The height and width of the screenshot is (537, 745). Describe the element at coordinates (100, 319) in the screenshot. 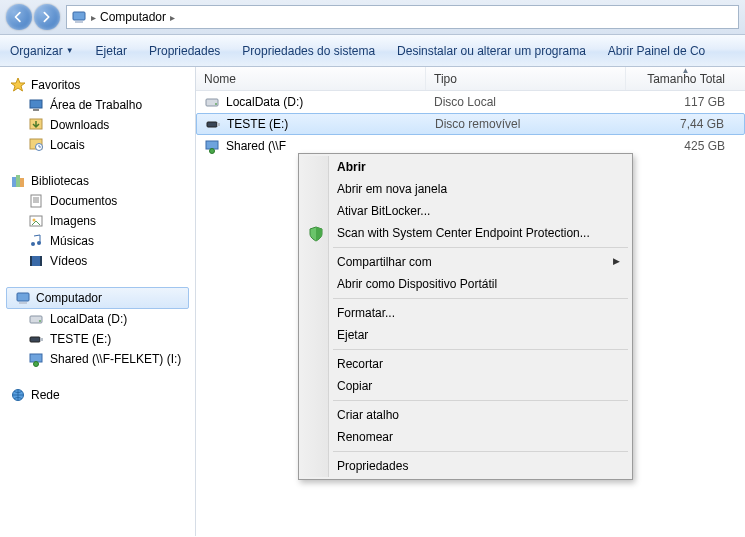

I see `sidebar-item-localdata: LocalData (D:)` at that location.